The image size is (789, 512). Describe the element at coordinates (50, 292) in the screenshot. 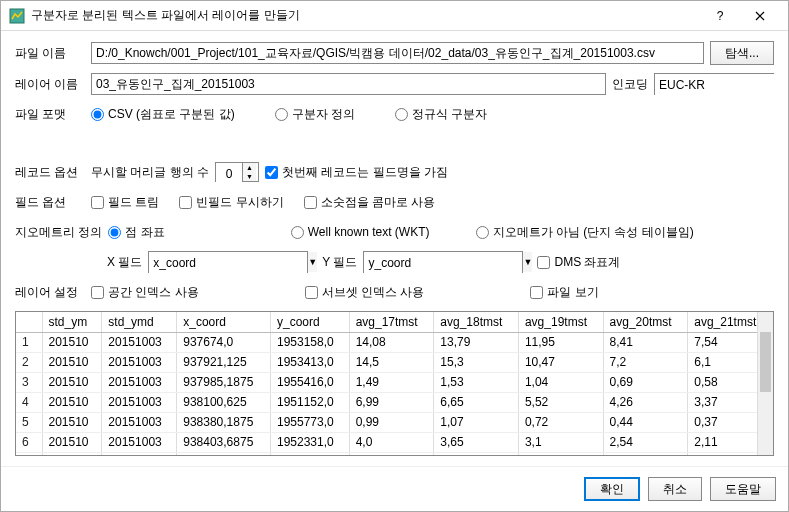

I see `layer-settings-label: 레이어 설정` at that location.